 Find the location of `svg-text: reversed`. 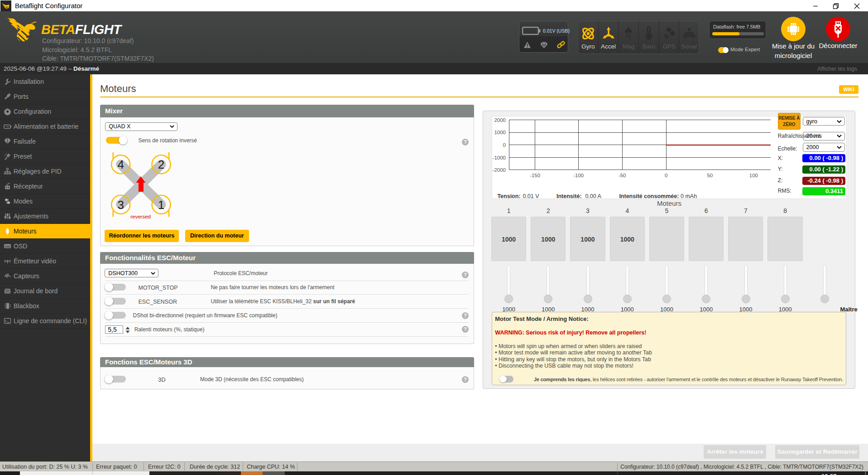

svg-text: reversed is located at coordinates (140, 217).